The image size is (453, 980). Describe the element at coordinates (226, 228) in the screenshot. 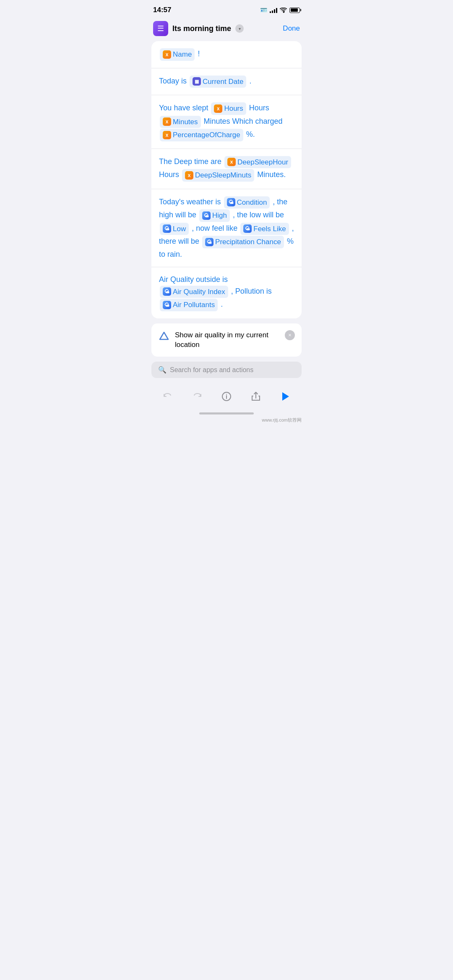

I see `weather-block: Today's weather is 🌤 Condition , the hig…` at that location.